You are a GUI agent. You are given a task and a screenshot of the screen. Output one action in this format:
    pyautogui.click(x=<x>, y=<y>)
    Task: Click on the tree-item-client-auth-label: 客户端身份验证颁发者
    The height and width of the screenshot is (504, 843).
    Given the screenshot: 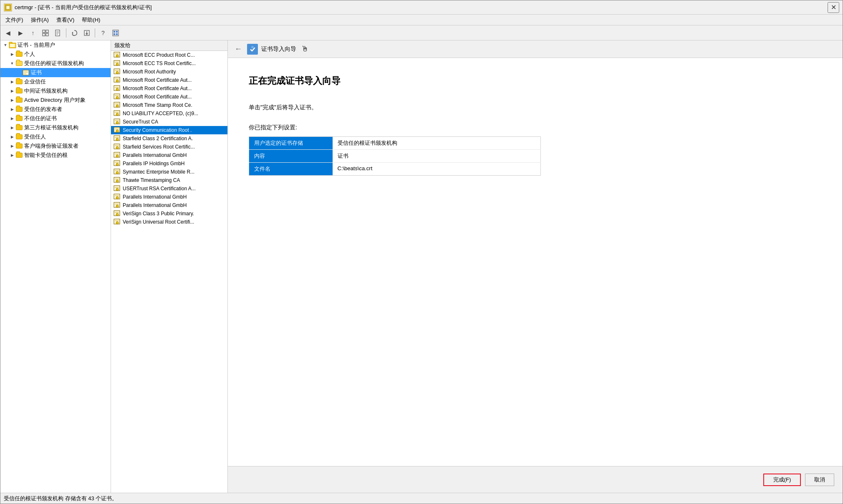 What is the action you would take?
    pyautogui.click(x=51, y=146)
    